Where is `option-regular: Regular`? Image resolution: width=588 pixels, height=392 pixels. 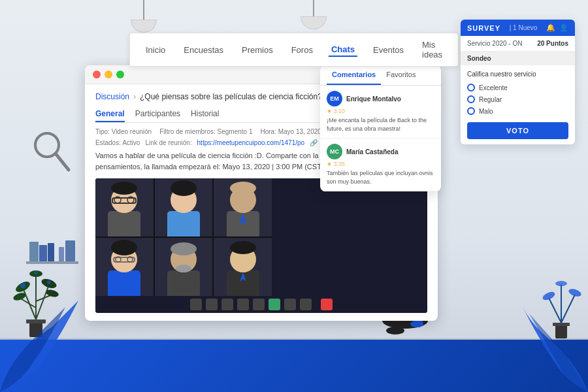 option-regular: Regular is located at coordinates (517, 99).